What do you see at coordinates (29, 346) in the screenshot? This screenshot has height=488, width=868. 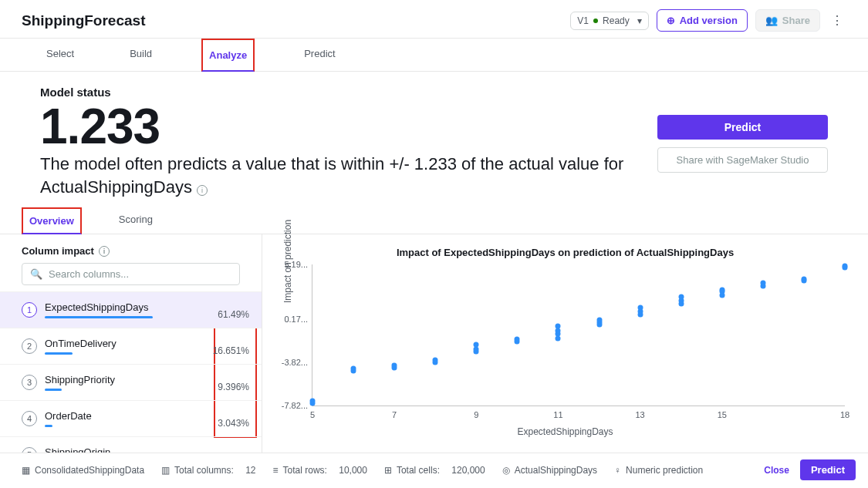 I see `rank-badge: 2` at bounding box center [29, 346].